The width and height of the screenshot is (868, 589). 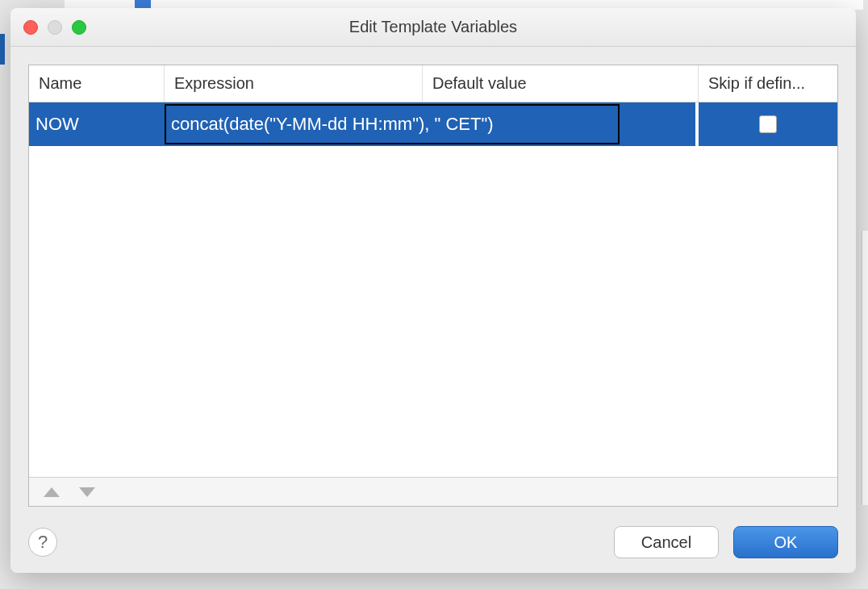 What do you see at coordinates (433, 27) in the screenshot?
I see `window-title: Edit Template Variables` at bounding box center [433, 27].